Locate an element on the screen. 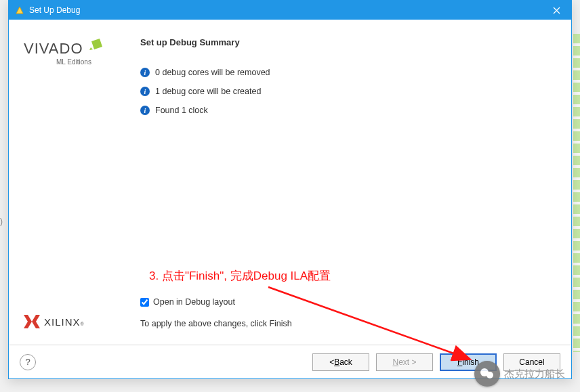 This screenshot has height=392, width=580. summary-item: i Found 1 clock is located at coordinates (348, 110).